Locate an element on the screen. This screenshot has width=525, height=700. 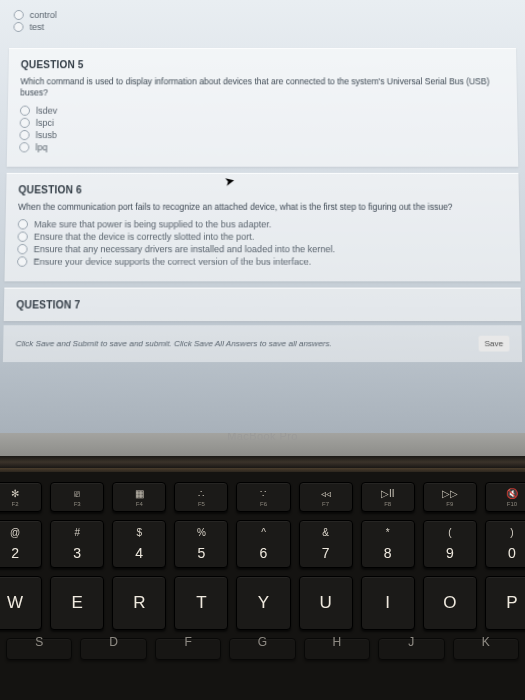
key-glyph-icon: ◃◃ is located at coordinates (326, 494).